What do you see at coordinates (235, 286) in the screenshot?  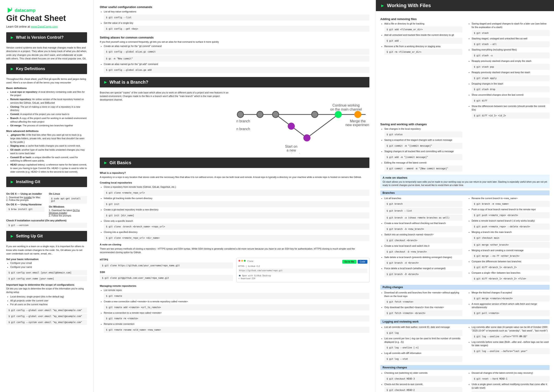 I see `remote-repos-title: Managing remote repositories` at bounding box center [235, 286].